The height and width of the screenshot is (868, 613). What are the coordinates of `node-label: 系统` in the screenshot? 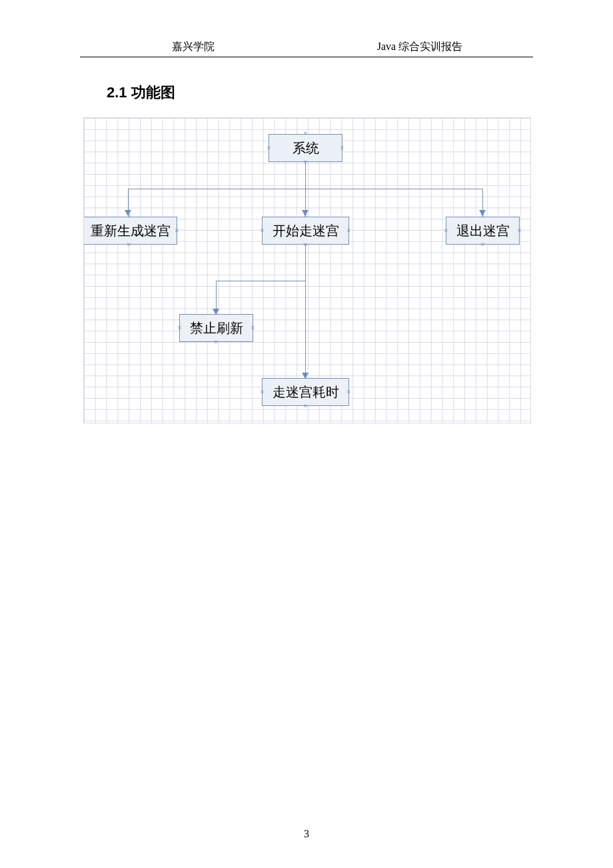 It's located at (306, 148).